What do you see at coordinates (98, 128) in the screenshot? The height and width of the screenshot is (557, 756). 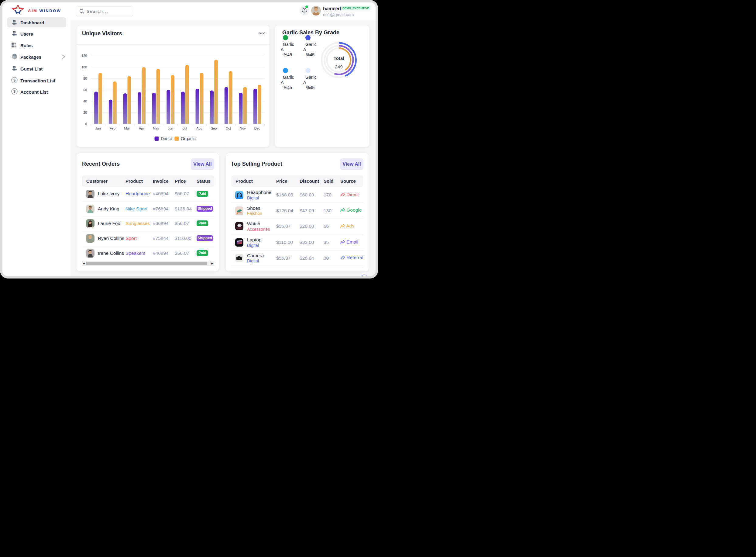 I see `svg-text: Jan` at bounding box center [98, 128].